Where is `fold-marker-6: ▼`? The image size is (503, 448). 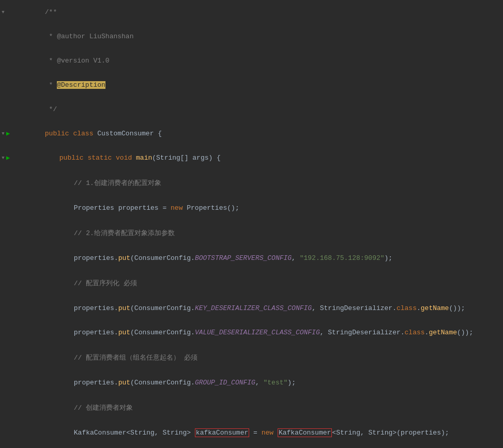
fold-marker-6: ▼ is located at coordinates (3, 134).